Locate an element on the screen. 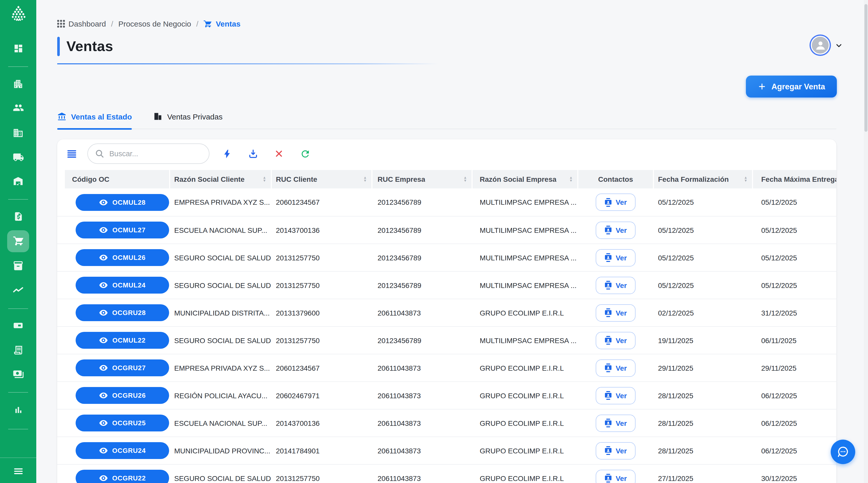 This screenshot has height=483, width=868. breadcrumb-dashboard: Dashboard is located at coordinates (82, 24).